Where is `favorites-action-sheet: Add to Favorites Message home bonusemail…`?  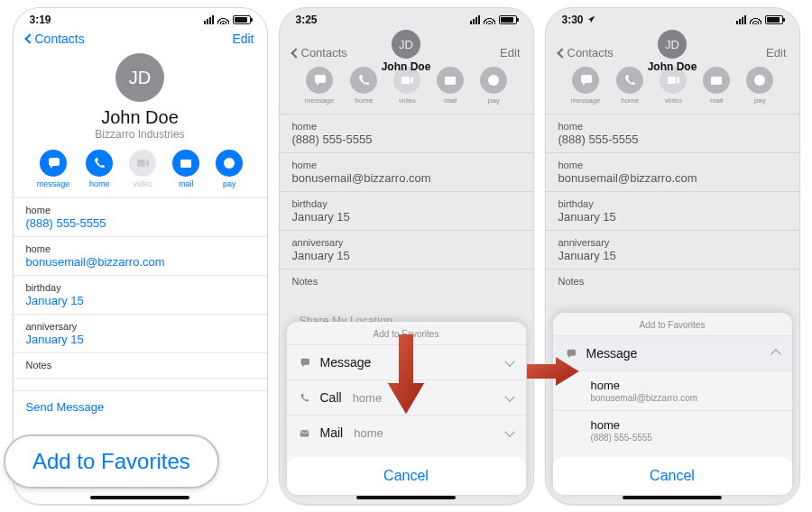
favorites-action-sheet: Add to Favorites Message home bonusemail… is located at coordinates (673, 404).